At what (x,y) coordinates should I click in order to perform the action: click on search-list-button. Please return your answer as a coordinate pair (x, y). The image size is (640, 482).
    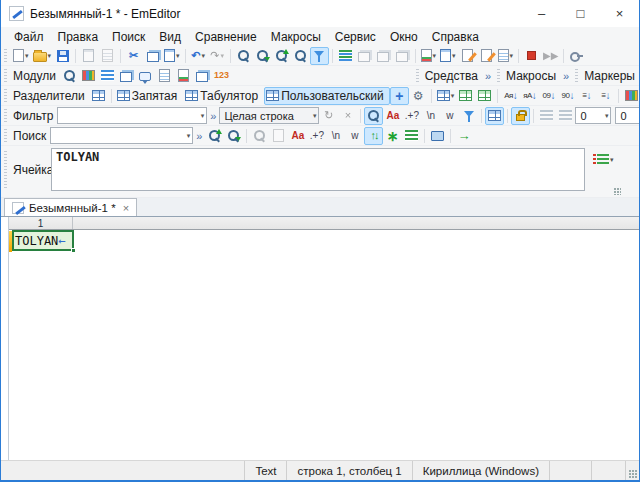
    Looking at the image, I should click on (412, 136).